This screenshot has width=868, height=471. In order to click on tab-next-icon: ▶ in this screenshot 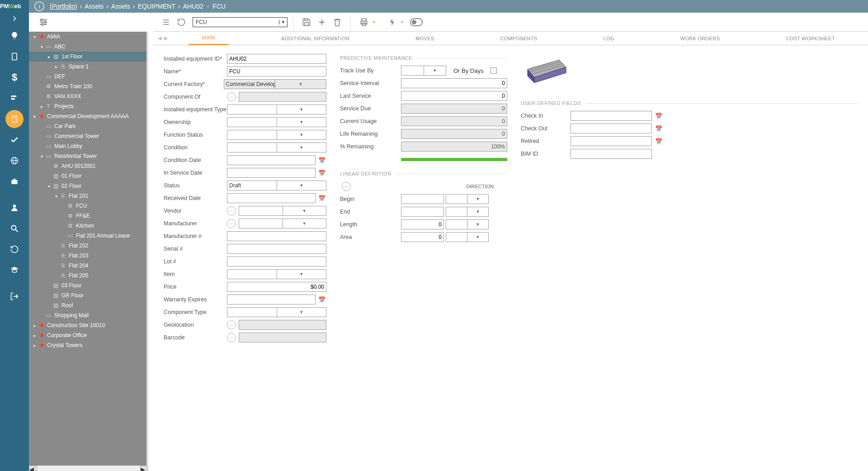, I will do `click(166, 38)`.